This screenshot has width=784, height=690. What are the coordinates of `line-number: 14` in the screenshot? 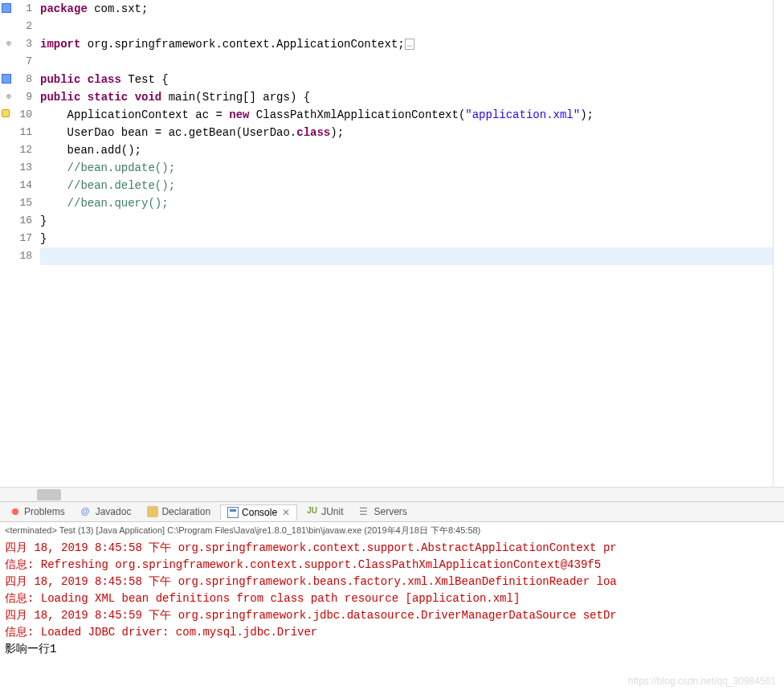 It's located at (16, 186).